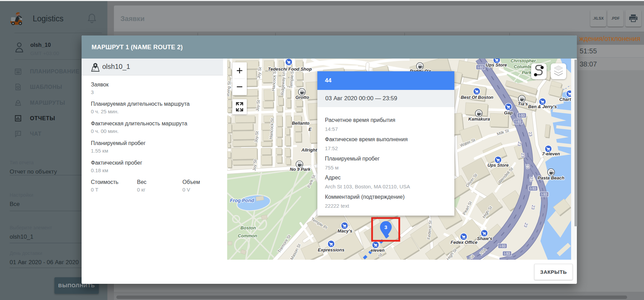  Describe the element at coordinates (310, 130) in the screenshot. I see `svg-text: E` at that location.